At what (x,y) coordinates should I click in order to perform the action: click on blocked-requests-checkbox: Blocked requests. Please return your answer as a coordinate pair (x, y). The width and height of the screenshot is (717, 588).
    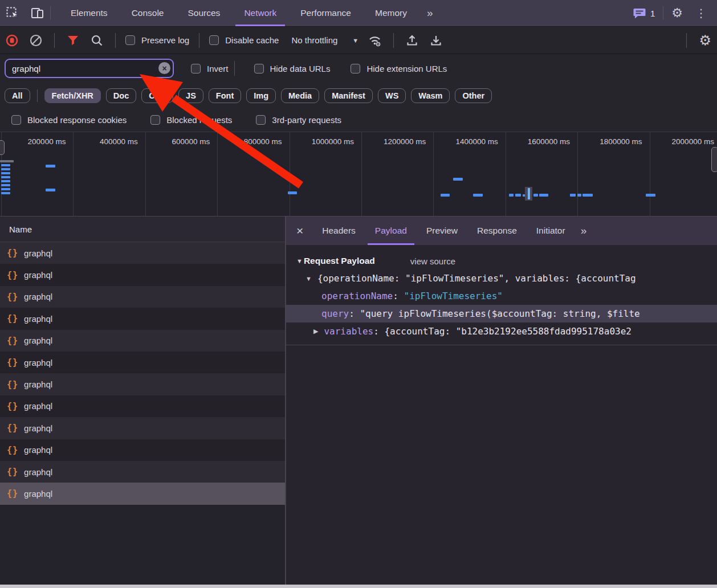
    Looking at the image, I should click on (192, 120).